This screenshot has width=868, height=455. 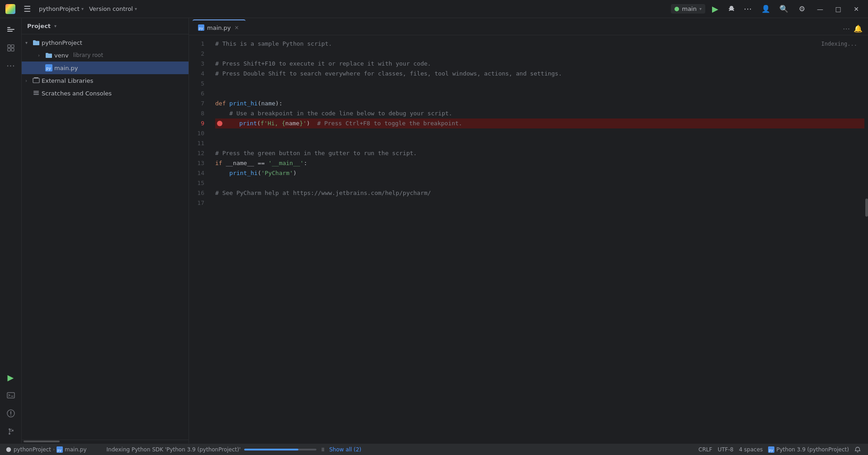 What do you see at coordinates (323, 450) in the screenshot?
I see `indexing-pause-icon: ⏸` at bounding box center [323, 450].